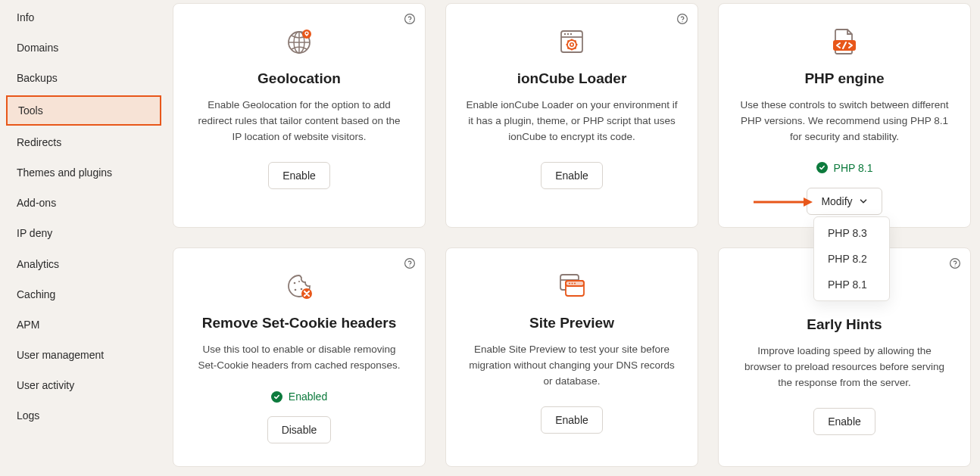  I want to click on card-title: PHP engine, so click(844, 79).